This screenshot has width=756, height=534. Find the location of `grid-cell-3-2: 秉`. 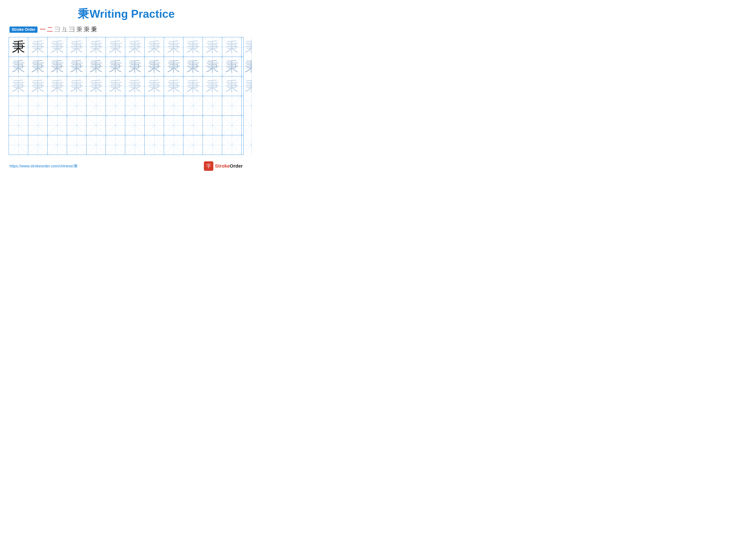

grid-cell-3-2: 秉 is located at coordinates (38, 86).